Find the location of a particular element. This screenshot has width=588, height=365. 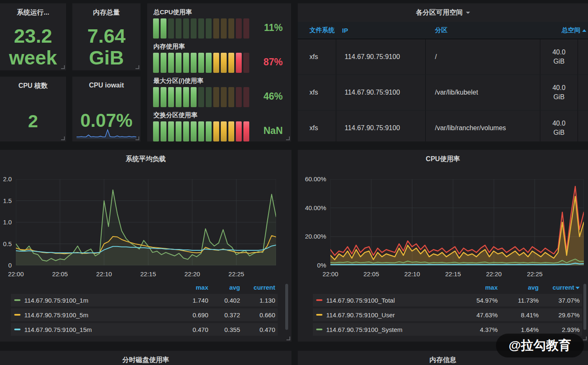

panel-title-uptime: 系统运行... is located at coordinates (33, 13).